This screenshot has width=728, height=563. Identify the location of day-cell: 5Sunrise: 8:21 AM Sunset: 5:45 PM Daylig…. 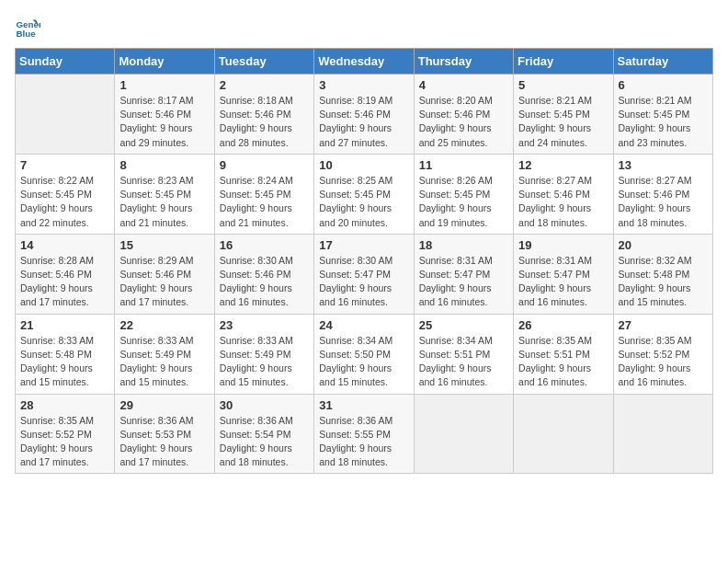
(563, 114).